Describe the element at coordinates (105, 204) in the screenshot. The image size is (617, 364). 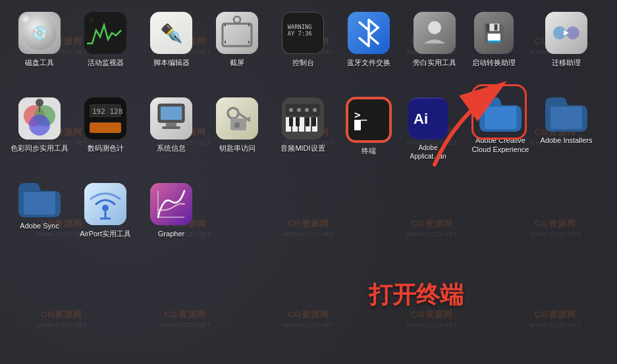
I see `airport-icon` at that location.